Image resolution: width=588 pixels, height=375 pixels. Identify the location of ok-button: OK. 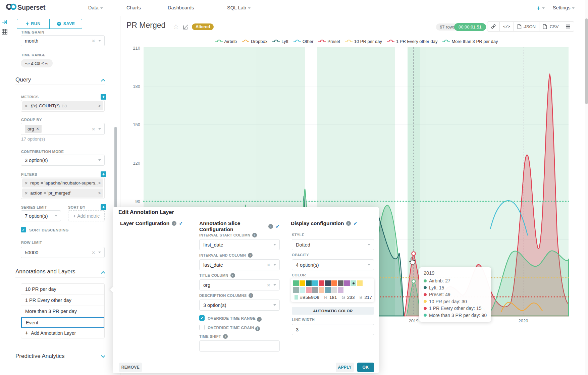
(366, 367).